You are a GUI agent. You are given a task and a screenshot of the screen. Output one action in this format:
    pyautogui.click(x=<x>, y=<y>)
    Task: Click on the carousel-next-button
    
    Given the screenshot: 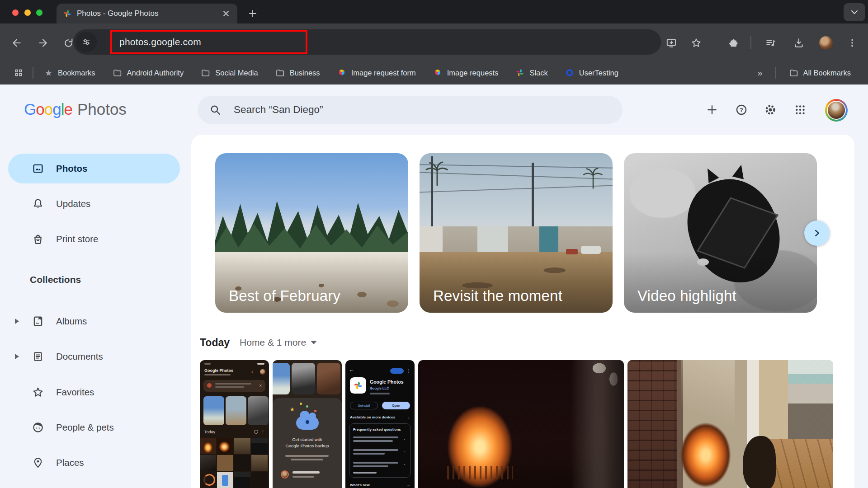 What is the action you would take?
    pyautogui.click(x=817, y=233)
    